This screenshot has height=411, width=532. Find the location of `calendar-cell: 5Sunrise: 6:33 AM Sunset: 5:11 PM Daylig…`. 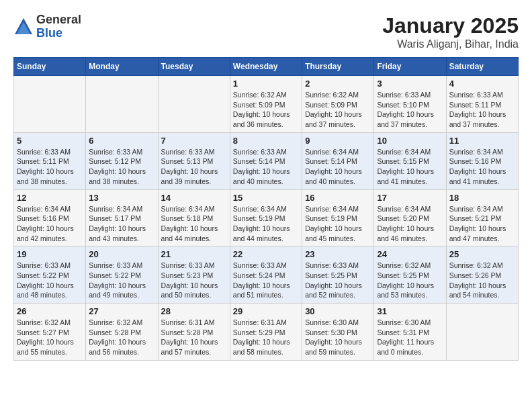

calendar-cell: 5Sunrise: 6:33 AM Sunset: 5:11 PM Daylig… is located at coordinates (50, 161).